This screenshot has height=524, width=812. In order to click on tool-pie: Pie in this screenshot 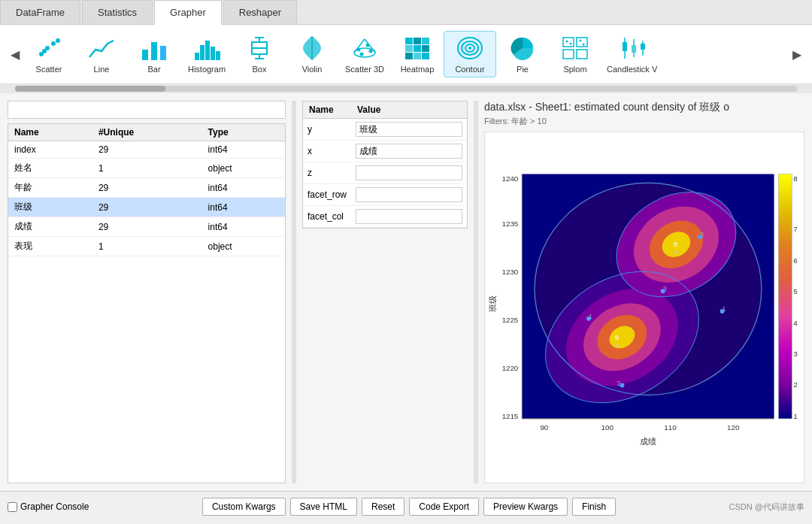, I will do `click(523, 54)`.